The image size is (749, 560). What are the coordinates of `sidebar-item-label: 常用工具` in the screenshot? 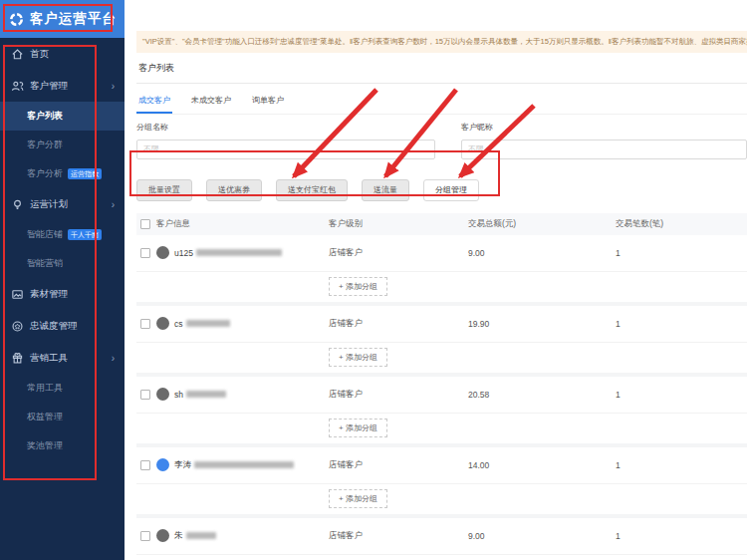 It's located at (45, 389).